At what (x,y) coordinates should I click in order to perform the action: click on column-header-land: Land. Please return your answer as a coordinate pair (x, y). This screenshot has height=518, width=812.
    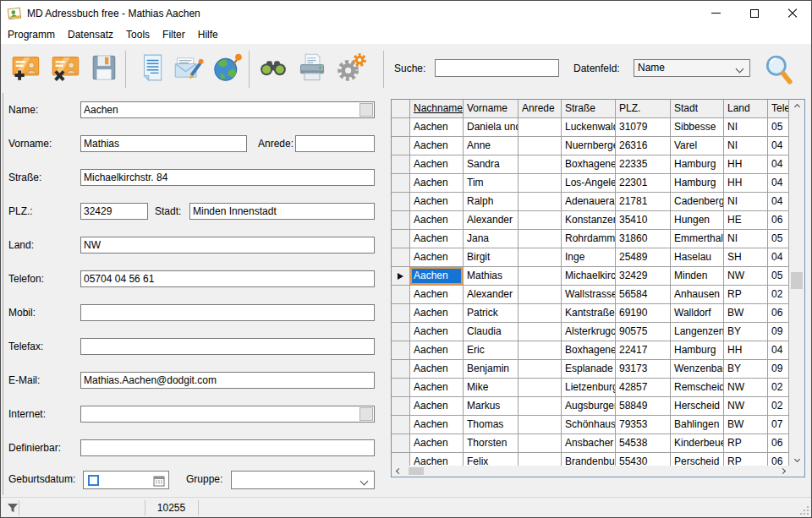
    Looking at the image, I should click on (746, 109).